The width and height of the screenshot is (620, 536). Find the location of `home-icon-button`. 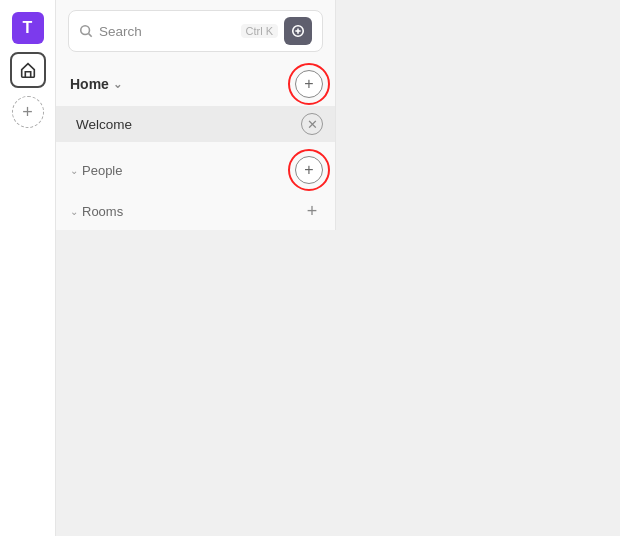

home-icon-button is located at coordinates (28, 70).